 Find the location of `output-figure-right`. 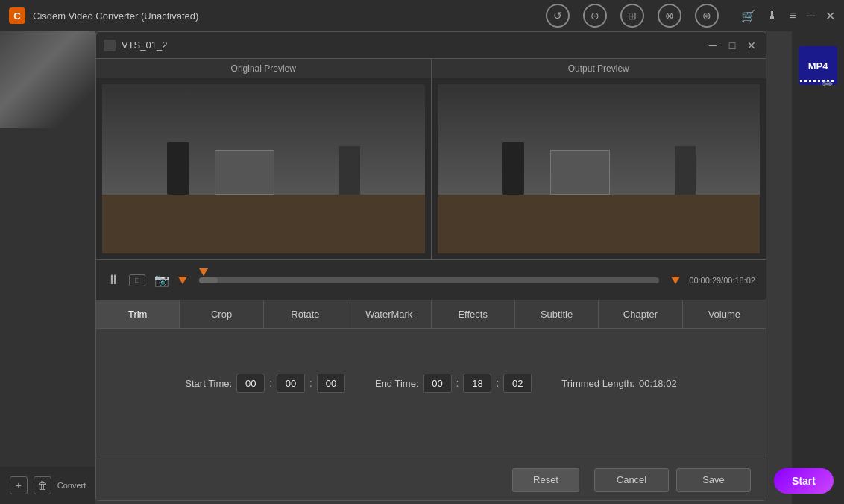

output-figure-right is located at coordinates (685, 170).